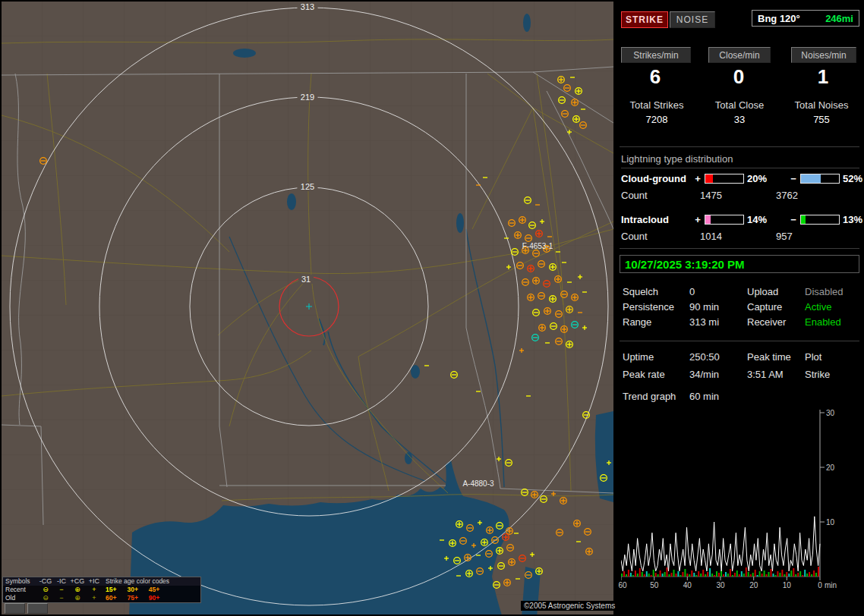 The image size is (864, 616). Describe the element at coordinates (718, 293) in the screenshot. I see `squelch-value: 0` at that location.